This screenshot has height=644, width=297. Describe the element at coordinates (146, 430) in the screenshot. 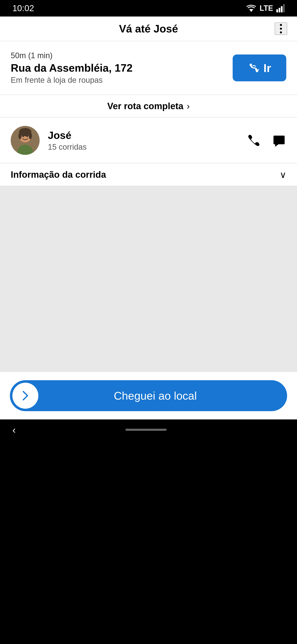

I see `home-indicator` at that location.